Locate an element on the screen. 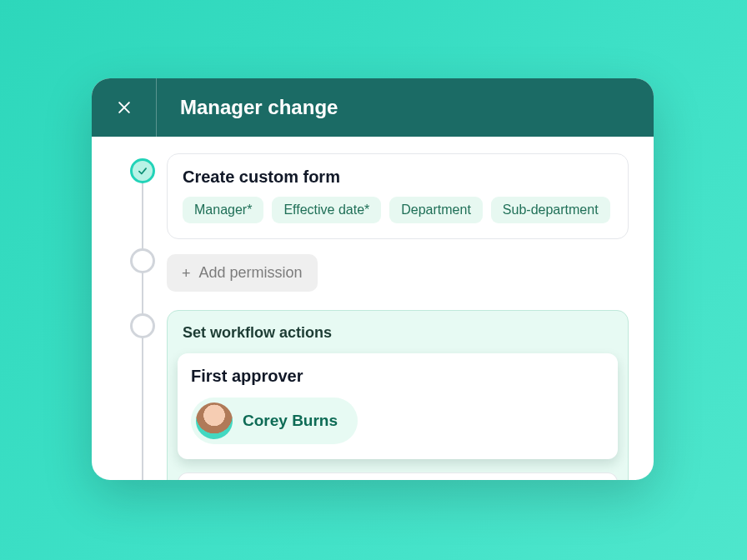 The height and width of the screenshot is (560, 747). create-form-title: Create custom form is located at coordinates (398, 177).